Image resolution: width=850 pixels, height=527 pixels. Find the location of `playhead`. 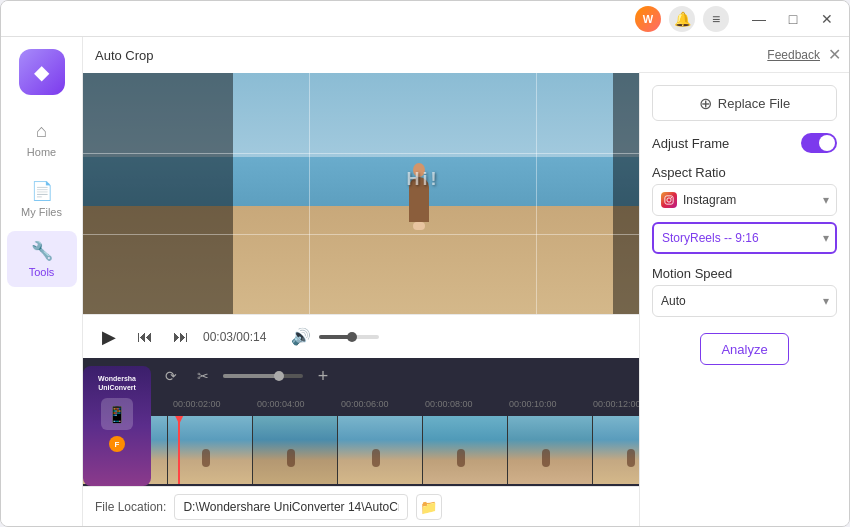

playhead is located at coordinates (179, 450).